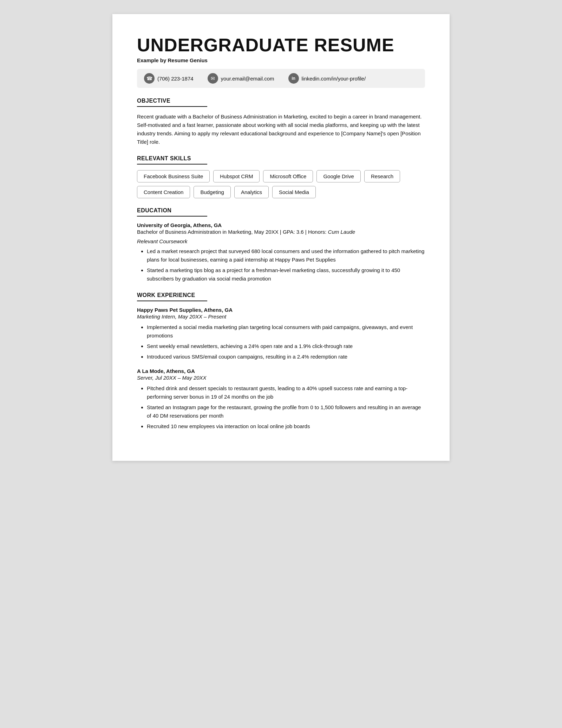 The image size is (562, 728). What do you see at coordinates (281, 265) in the screenshot?
I see `education-bullets: Led a market research project that surve…` at bounding box center [281, 265].